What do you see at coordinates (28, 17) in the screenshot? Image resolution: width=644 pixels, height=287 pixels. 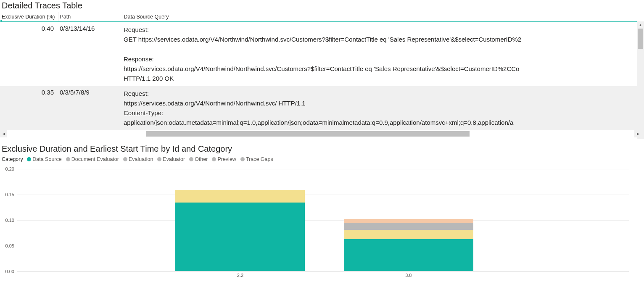 I see `col-header-duration-label: Exclusive Duration (%)` at bounding box center [28, 17].